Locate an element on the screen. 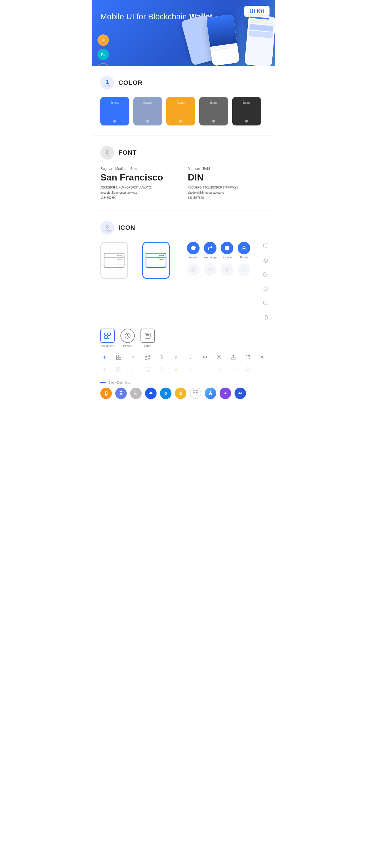  nav-icons-active-row: Assets Exchange Discover is located at coordinates (219, 251).